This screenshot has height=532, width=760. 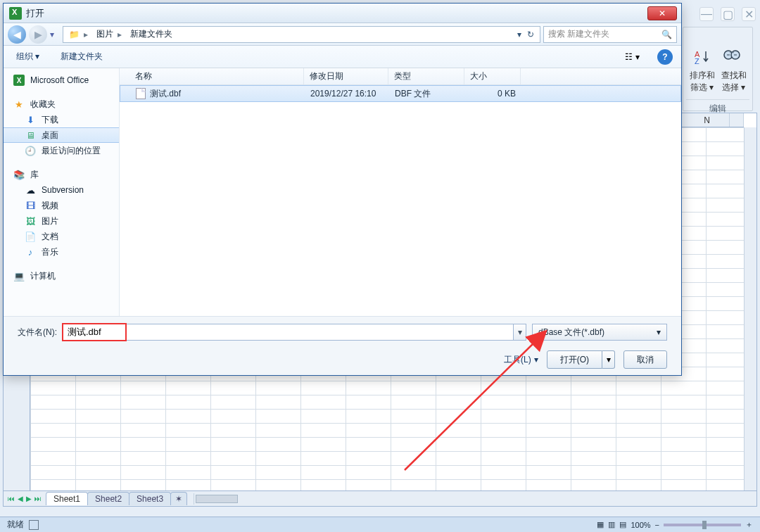 What do you see at coordinates (657, 525) in the screenshot?
I see `zoom-out-icon: −` at bounding box center [657, 525].